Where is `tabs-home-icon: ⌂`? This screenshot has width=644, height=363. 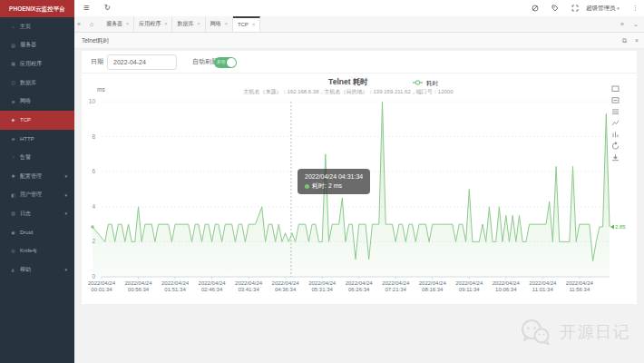
tabs-home-icon: ⌂ is located at coordinates (92, 24).